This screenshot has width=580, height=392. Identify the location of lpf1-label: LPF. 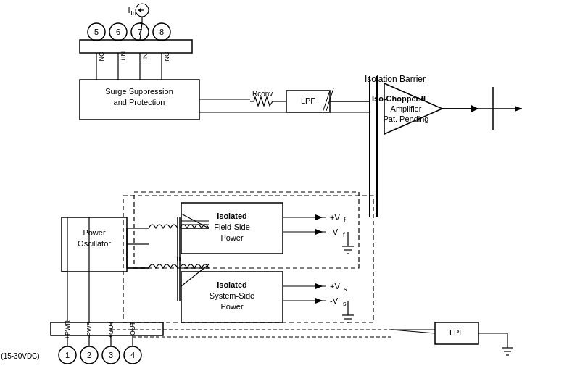
(308, 101).